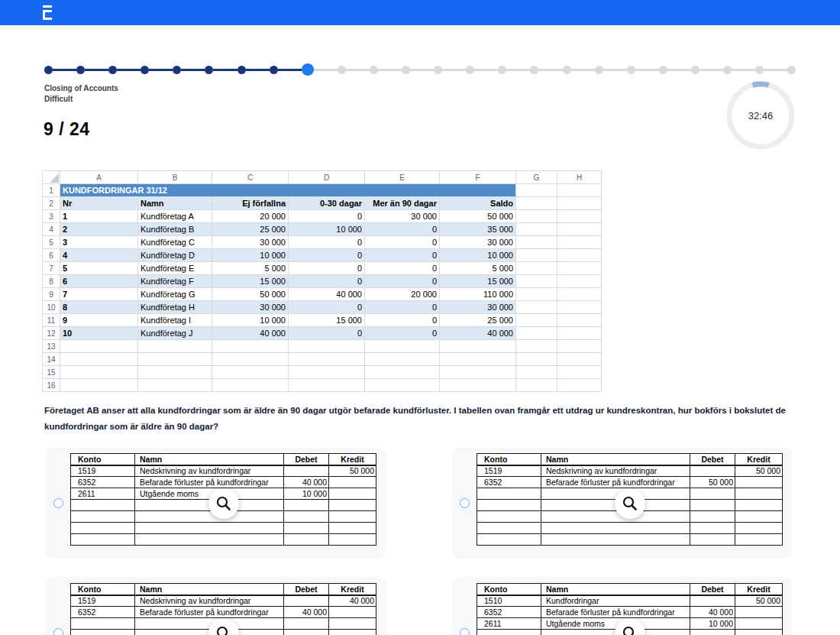  Describe the element at coordinates (176, 243) in the screenshot. I see `sheet-cell: Kundföretag C` at that location.